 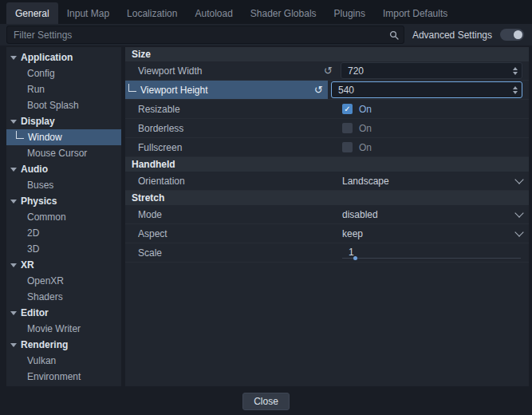 I want to click on property-row-stretch-scale: Scale 1, so click(x=327, y=253).